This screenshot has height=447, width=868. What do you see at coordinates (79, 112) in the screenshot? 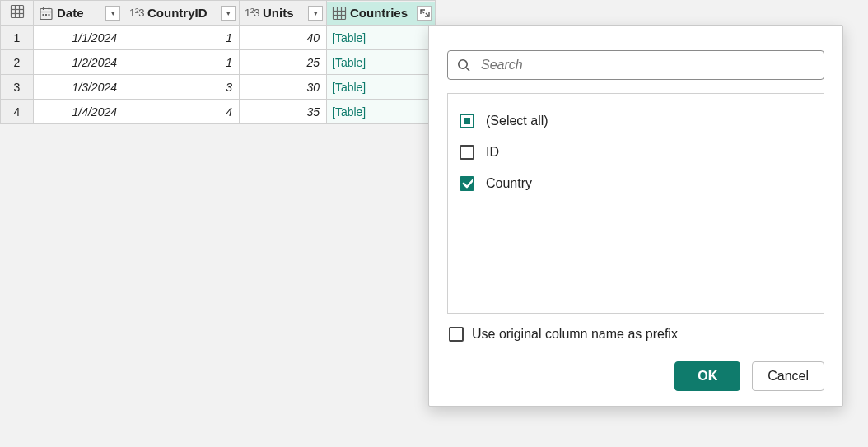
I see `cell-date: 1/4/2024` at bounding box center [79, 112].